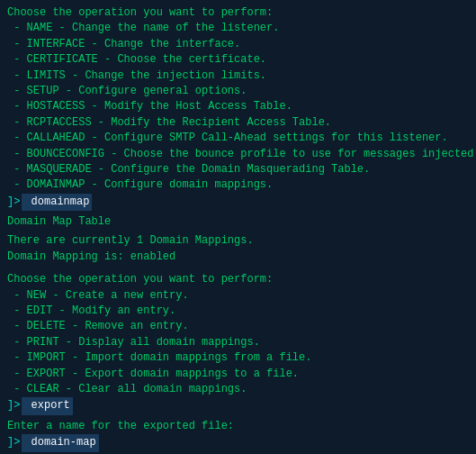 The image size is (476, 454). I want to click on input-domainmap: ]> domainmap, so click(238, 202).